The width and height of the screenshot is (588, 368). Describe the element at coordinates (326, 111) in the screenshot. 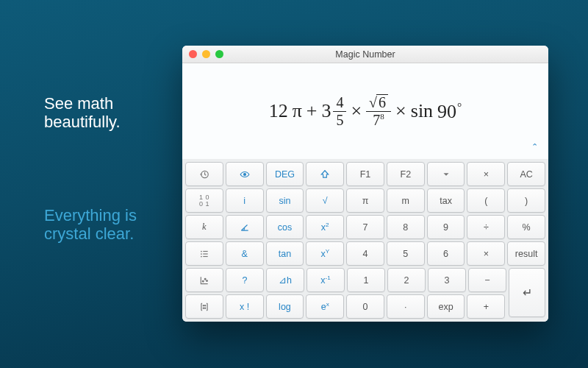

I see `expr-mixed-int: 3` at that location.